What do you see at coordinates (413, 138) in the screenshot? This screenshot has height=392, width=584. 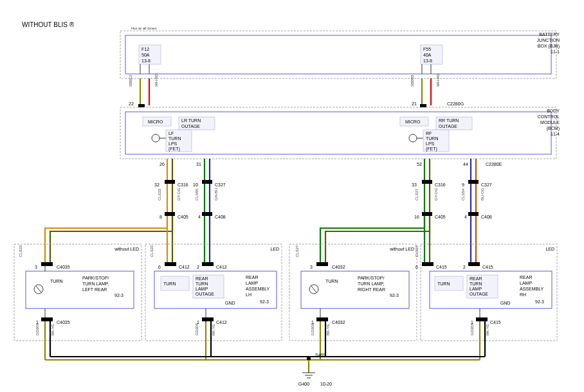 I see `fet-rf-icon` at bounding box center [413, 138].